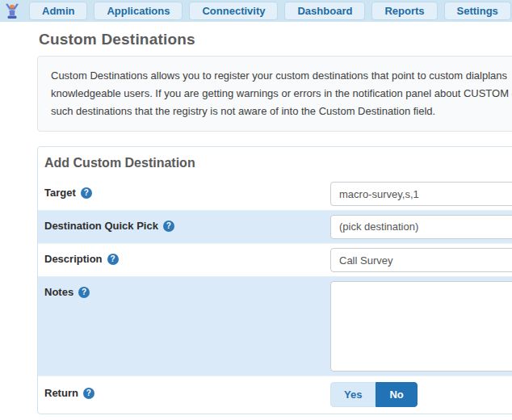 Image resolution: width=512 pixels, height=420 pixels. What do you see at coordinates (275, 394) in the screenshot?
I see `form-row-return: Return ? Yes No` at bounding box center [275, 394].